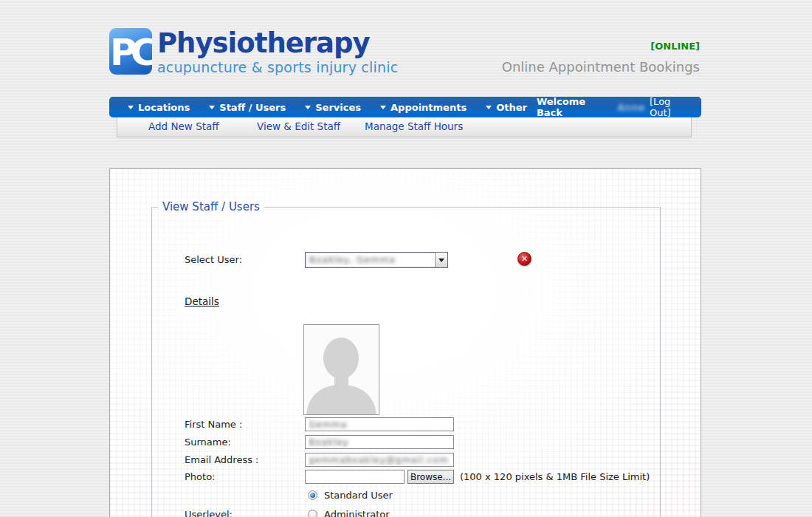 This screenshot has height=517, width=812. Describe the element at coordinates (252, 108) in the screenshot. I see `nav-item-label: Staff / Users` at that location.